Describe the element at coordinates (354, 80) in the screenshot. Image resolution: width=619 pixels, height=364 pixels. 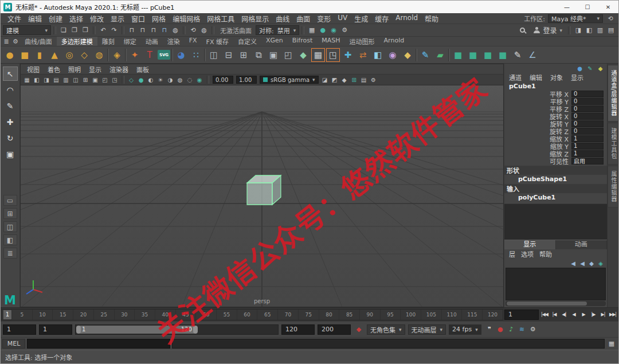
I see `grid-toggle-icon: ⊞` at that location.